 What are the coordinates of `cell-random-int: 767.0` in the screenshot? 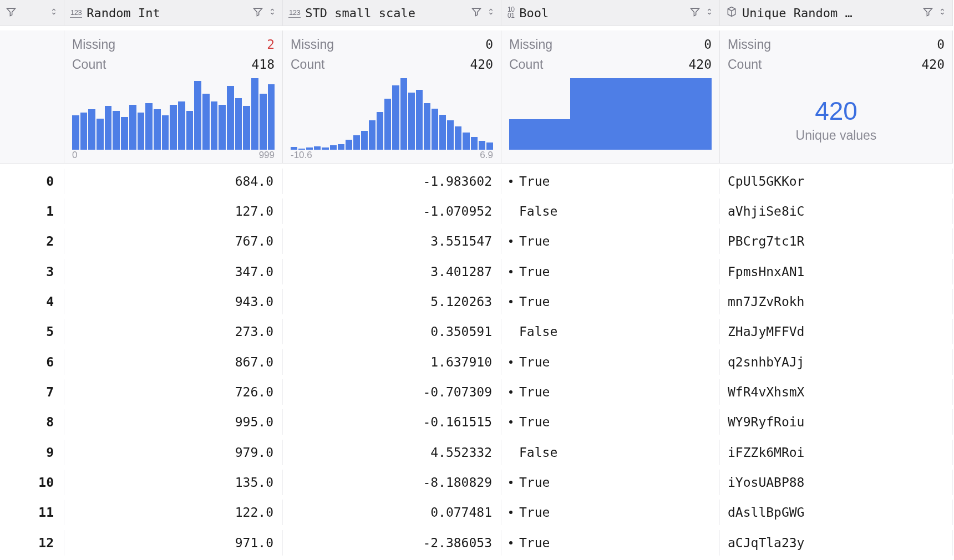 It's located at (174, 241).